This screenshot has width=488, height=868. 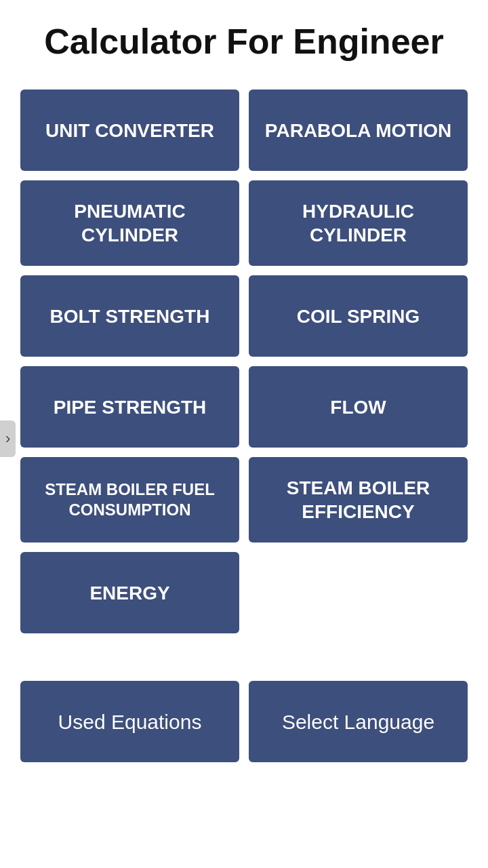 I want to click on unit-converter-button: UNIT CONVERTER, so click(x=130, y=130).